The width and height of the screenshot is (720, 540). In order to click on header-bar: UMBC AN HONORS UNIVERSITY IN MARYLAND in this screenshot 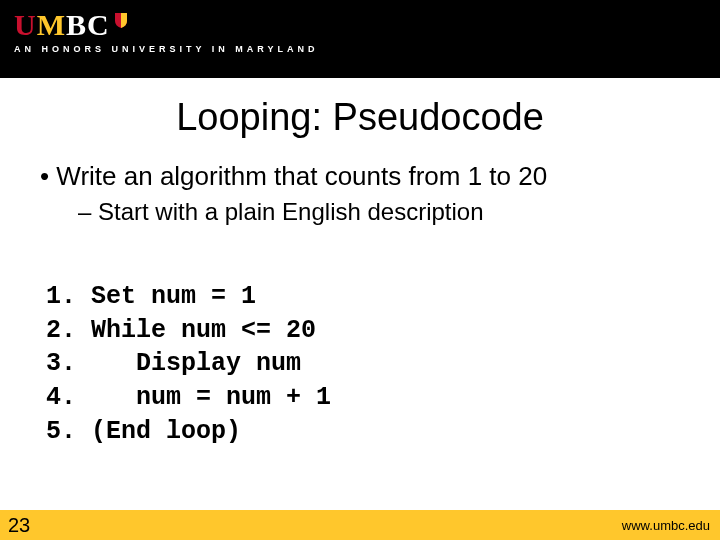, I will do `click(360, 39)`.